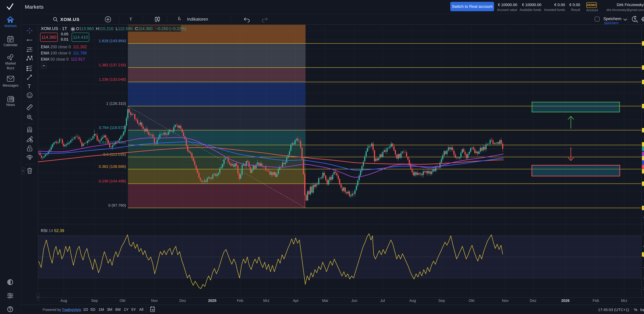  I want to click on svg-text: 1.382 (137.216), so click(112, 65).